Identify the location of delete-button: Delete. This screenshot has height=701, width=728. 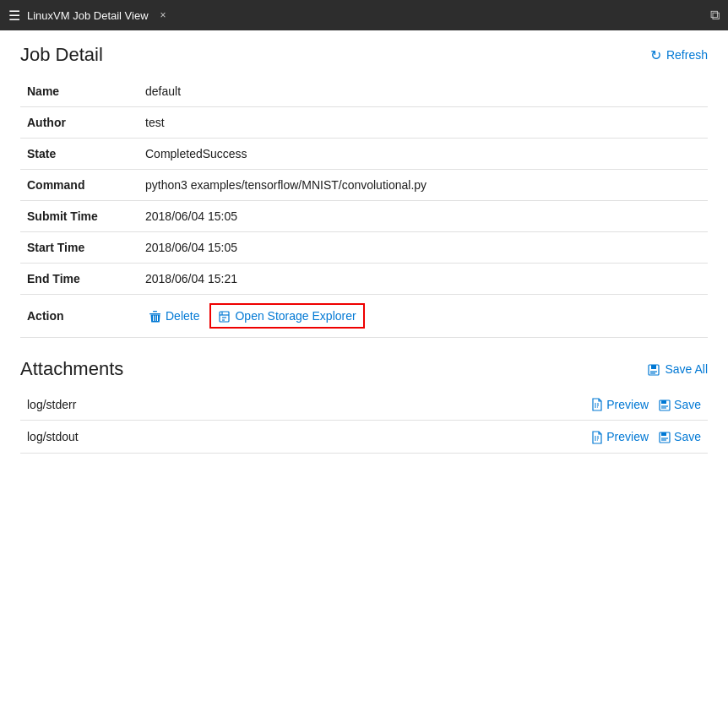
(174, 316).